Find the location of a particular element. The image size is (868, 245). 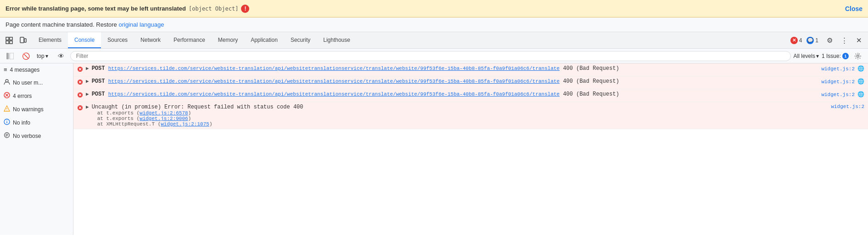

tab-application: Application is located at coordinates (264, 40).